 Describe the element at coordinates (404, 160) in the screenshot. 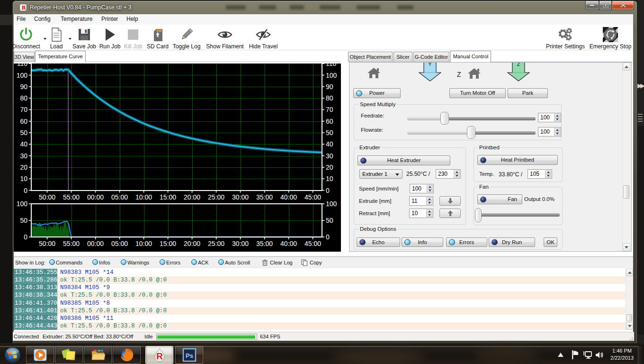

I see `heat-extruder-button: Heat Extruder` at that location.